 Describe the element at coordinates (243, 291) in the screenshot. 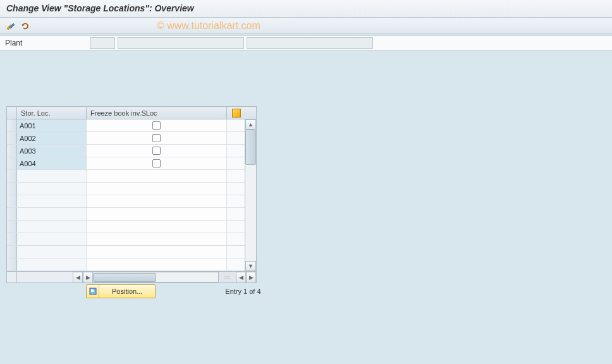

I see `entry-status-text: Entry 1 of 4` at that location.